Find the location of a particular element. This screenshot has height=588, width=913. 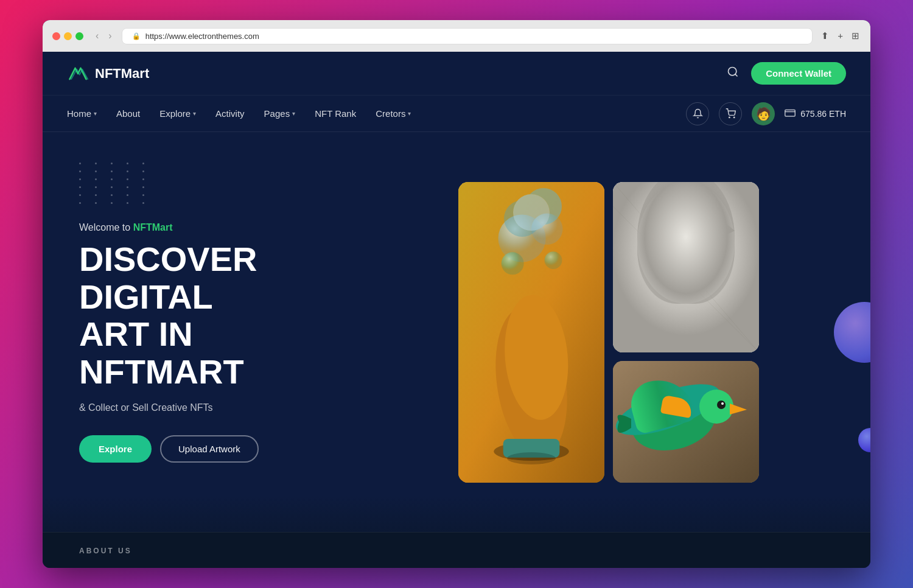

site-header: NFTMart Connect Wallet is located at coordinates (456, 74).